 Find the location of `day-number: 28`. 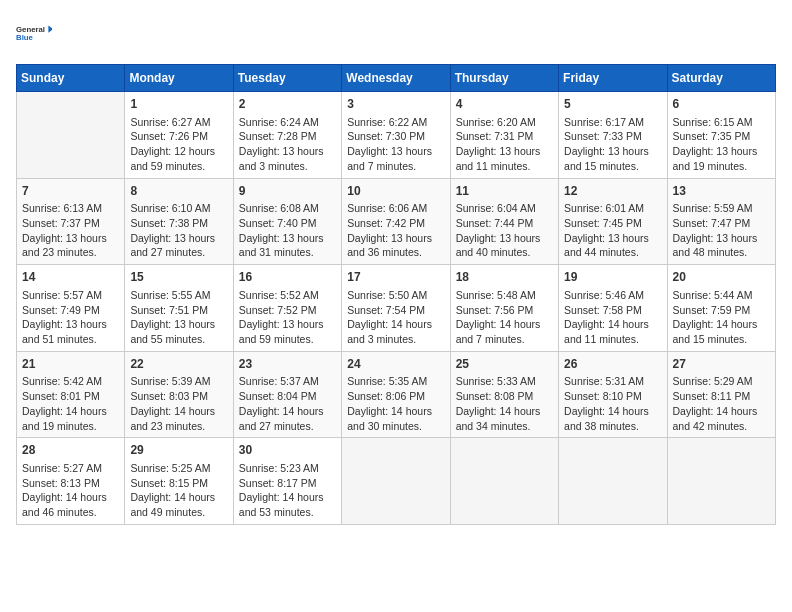

day-number: 28 is located at coordinates (70, 450).